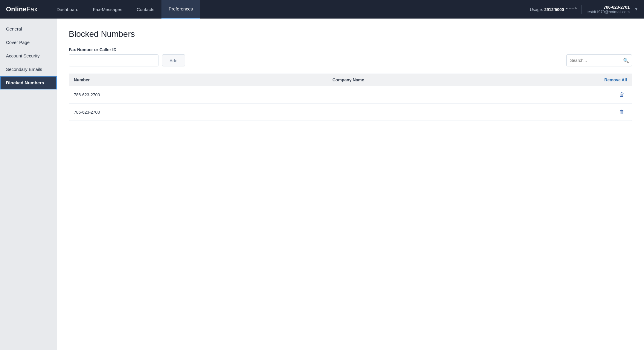  I want to click on search-input, so click(599, 60).